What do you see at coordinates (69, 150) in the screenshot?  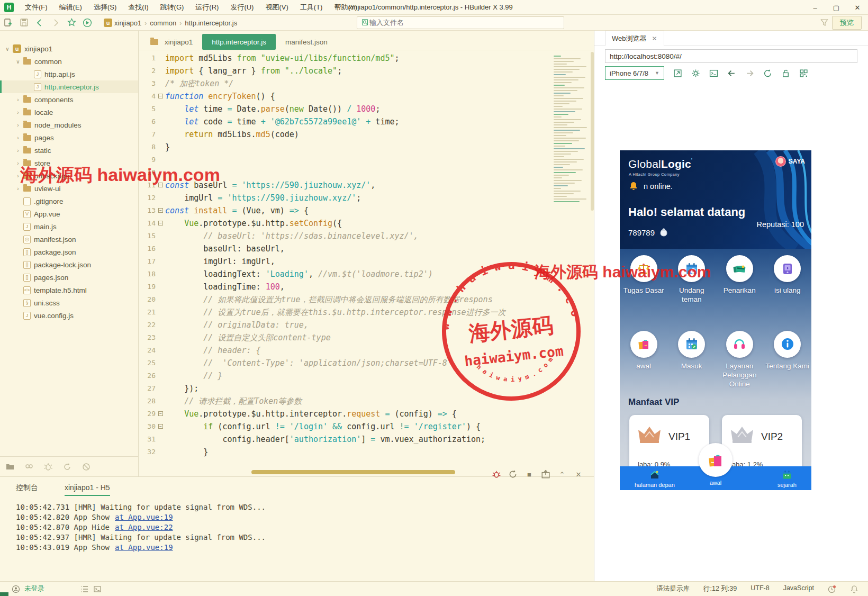 I see `tree-item-static: ›static` at bounding box center [69, 150].